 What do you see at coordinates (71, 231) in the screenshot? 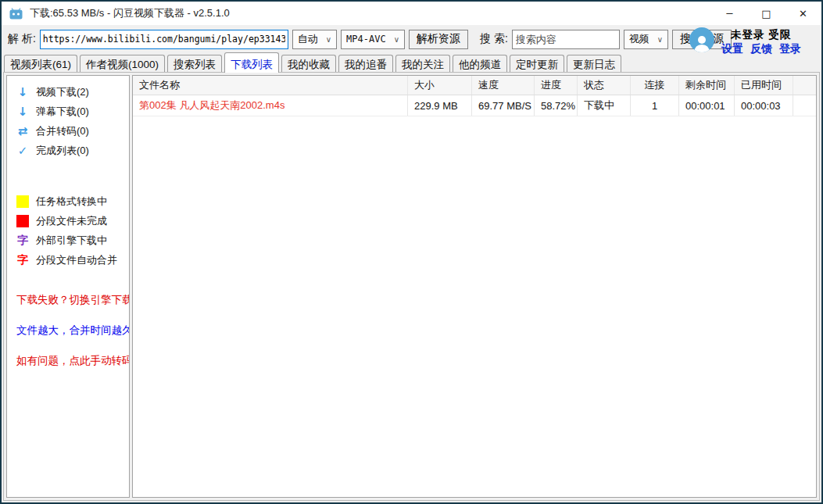
I see `status-legend: 任务格式转换中 分段文件未完成 字 外部引擎下载中 字 分段文件自动合并` at bounding box center [71, 231].